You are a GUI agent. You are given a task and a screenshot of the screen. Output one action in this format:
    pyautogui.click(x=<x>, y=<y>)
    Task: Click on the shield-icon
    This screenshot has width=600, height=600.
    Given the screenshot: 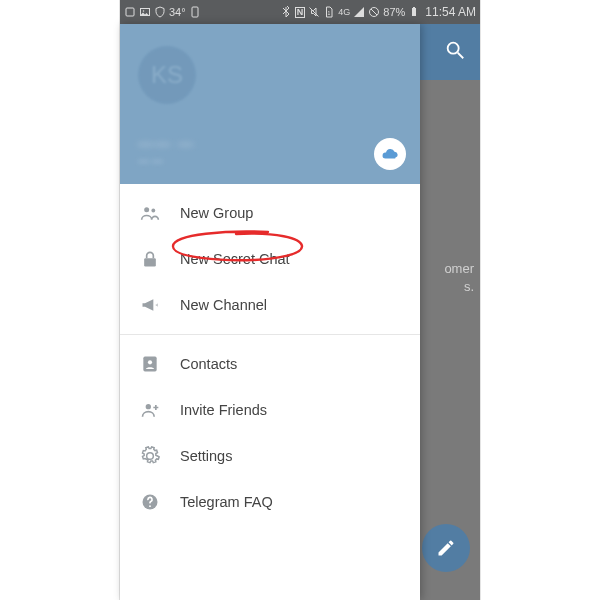 What is the action you would take?
    pyautogui.click(x=160, y=12)
    